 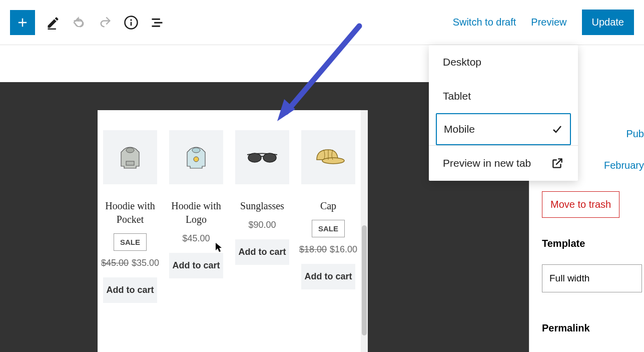 What do you see at coordinates (196, 157) in the screenshot?
I see `hoodie-logo-icon` at bounding box center [196, 157].